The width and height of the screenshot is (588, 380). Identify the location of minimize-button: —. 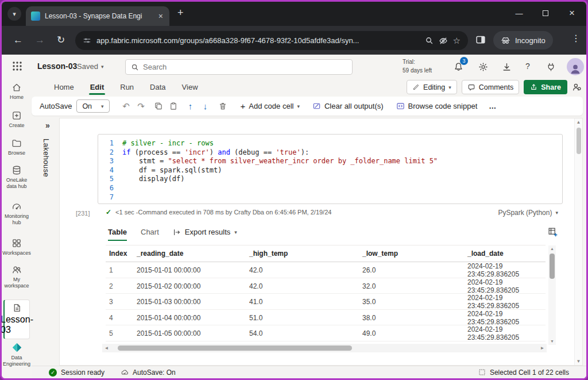
(519, 13).